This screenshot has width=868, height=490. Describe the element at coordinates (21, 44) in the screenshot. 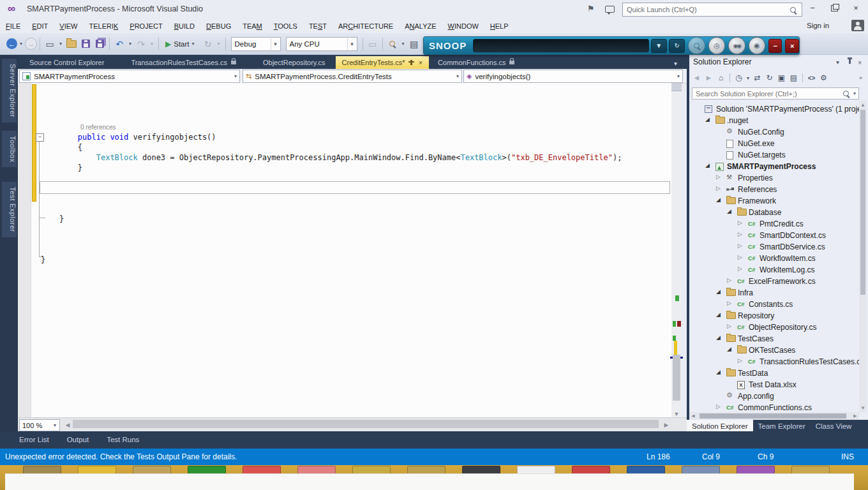

I see `navigate-back-dropdown-icon: ▾` at that location.